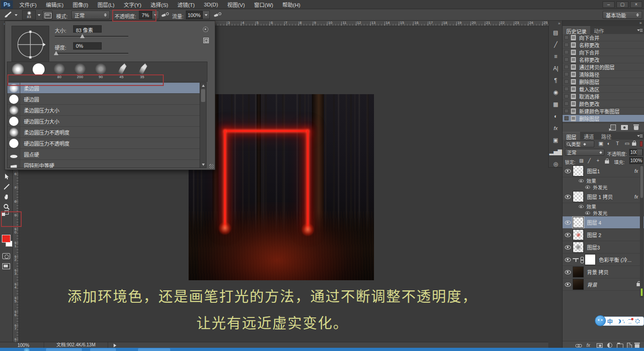 The image size is (644, 351). Describe the element at coordinates (203, 96) in the screenshot. I see `scrollbar-thumb` at that location.